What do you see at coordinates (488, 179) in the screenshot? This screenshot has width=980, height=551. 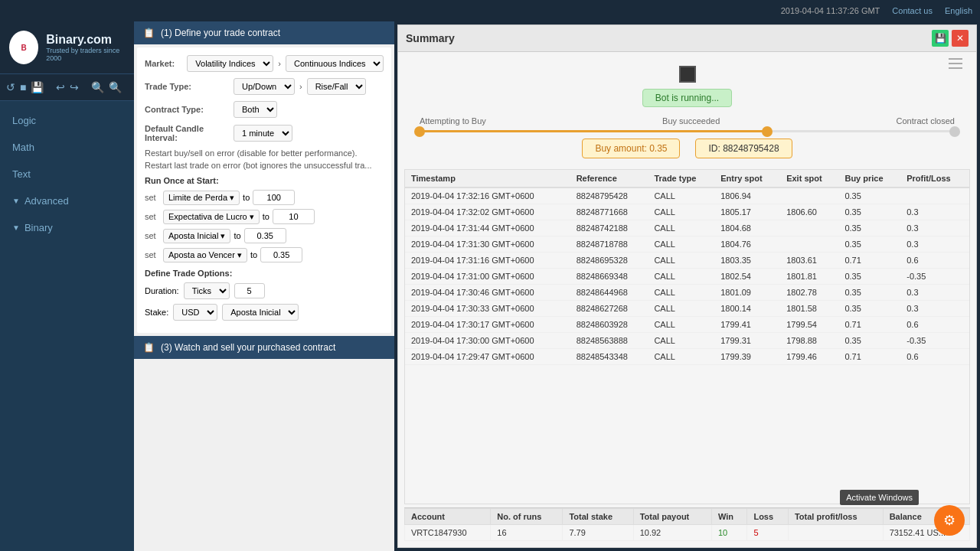 I see `col-timestamp: Timestamp` at bounding box center [488, 179].